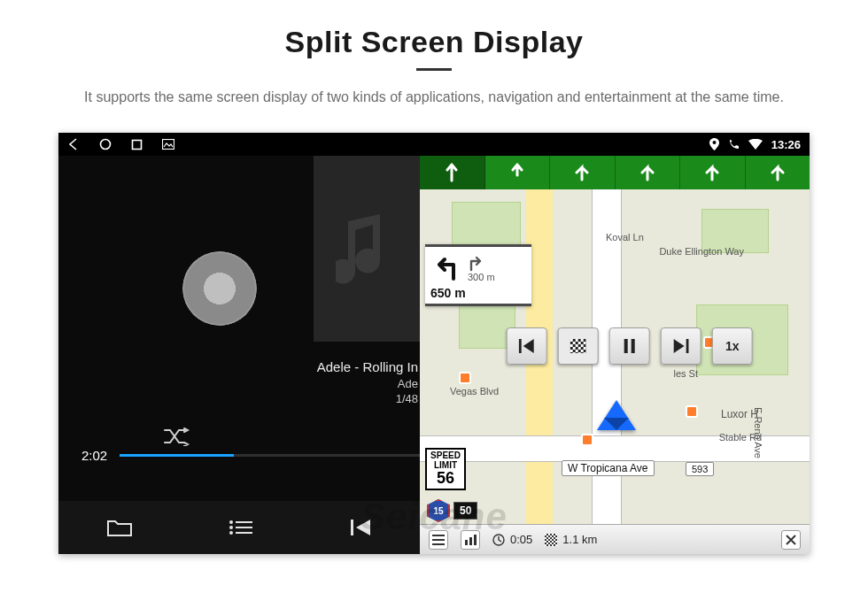 The width and height of the screenshot is (868, 616). I want to click on interstate-shield: 15, so click(438, 511).